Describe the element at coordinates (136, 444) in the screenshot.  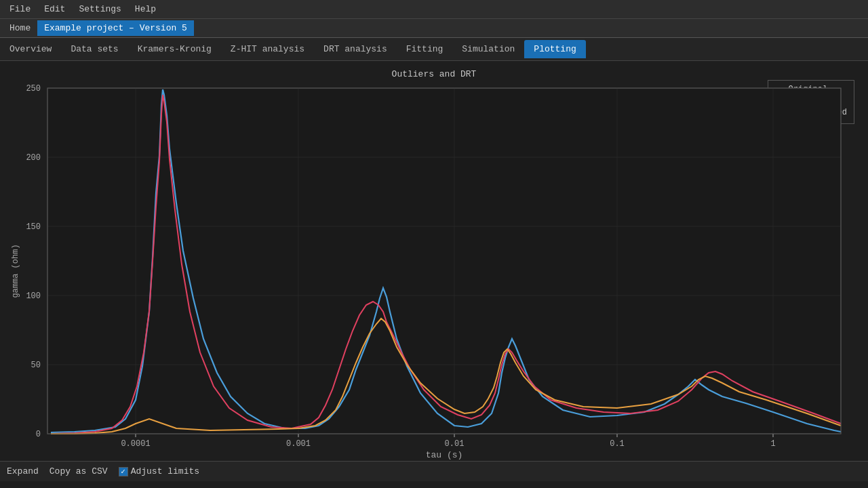
I see `svg-text: 0.0001` at that location.